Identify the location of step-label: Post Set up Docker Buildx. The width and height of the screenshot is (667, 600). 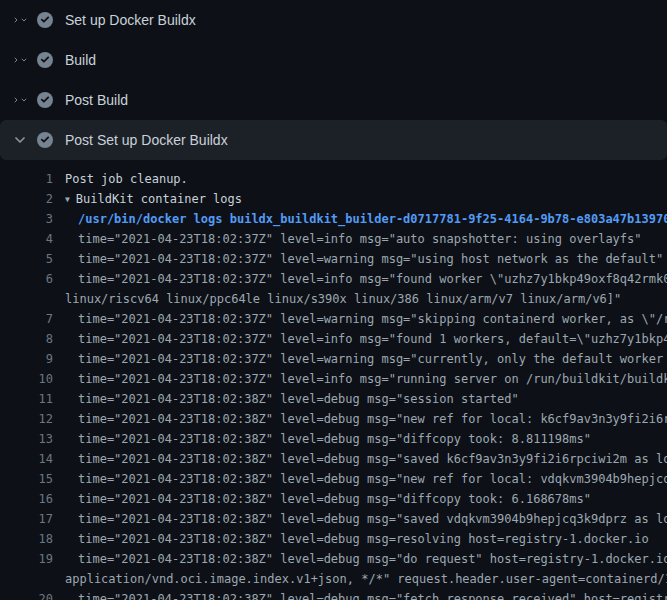
(146, 140).